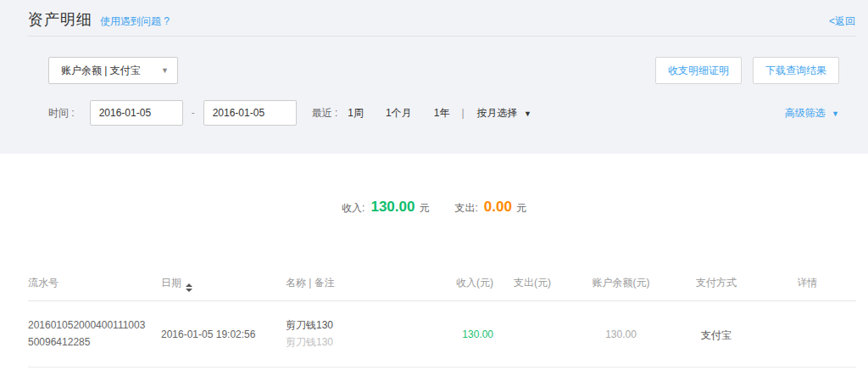  I want to click on sort-icon, so click(189, 288).